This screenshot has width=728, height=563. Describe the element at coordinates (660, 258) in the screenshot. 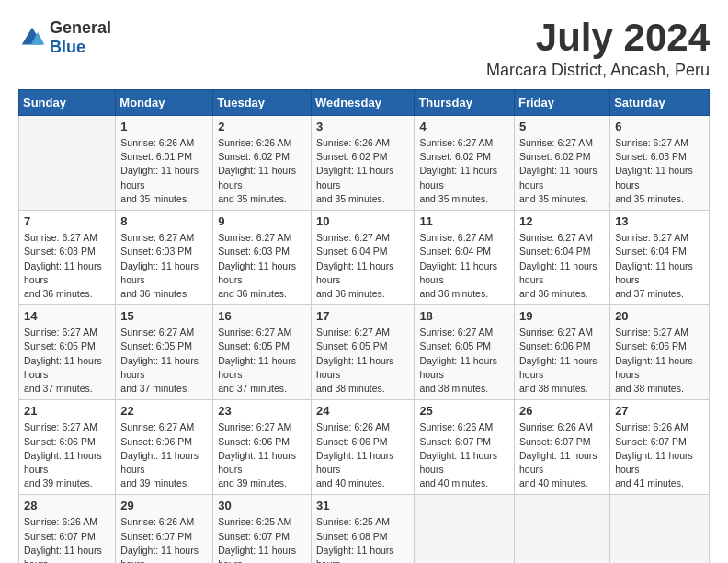

I see `calendar-cell: 13Sunrise: 6:27 AMSunset: 6:04 PMDayligh…` at that location.